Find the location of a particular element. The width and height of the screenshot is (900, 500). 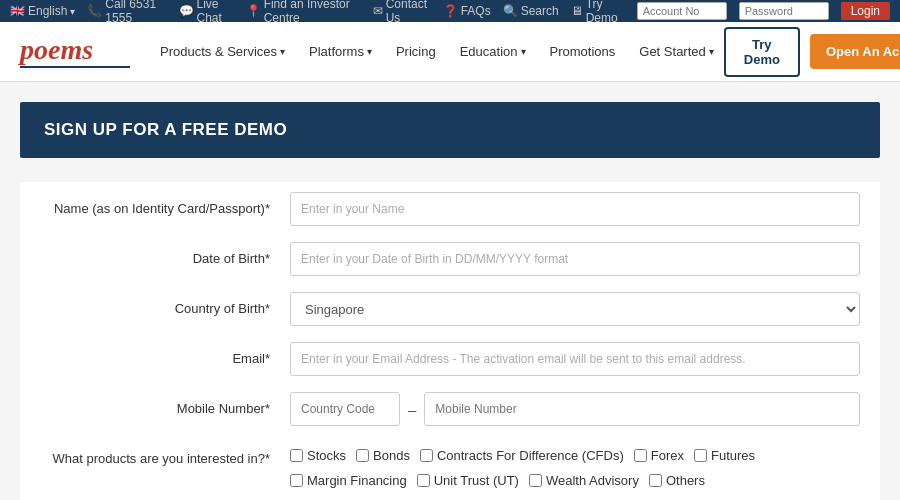

monitor-icon: 🖥 is located at coordinates (577, 11).